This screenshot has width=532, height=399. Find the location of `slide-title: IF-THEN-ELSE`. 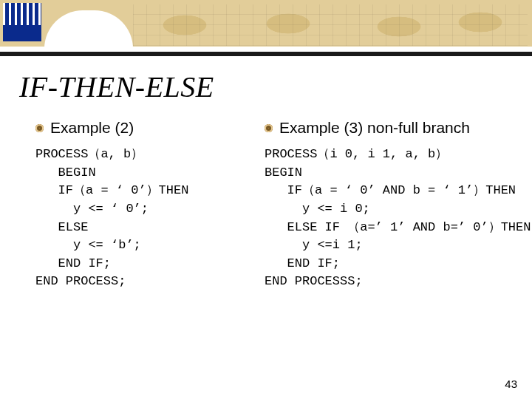

slide-title: IF-THEN-ELSE is located at coordinates (276, 87).